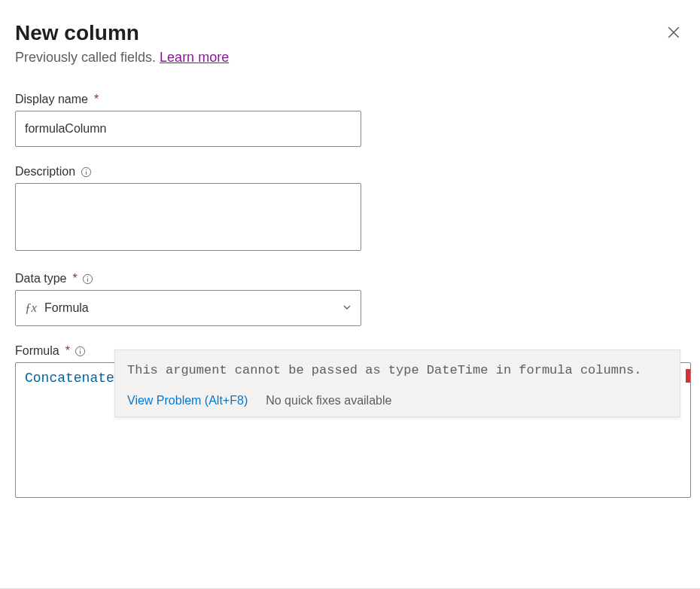  I want to click on fx-icon: ƒx, so click(31, 308).